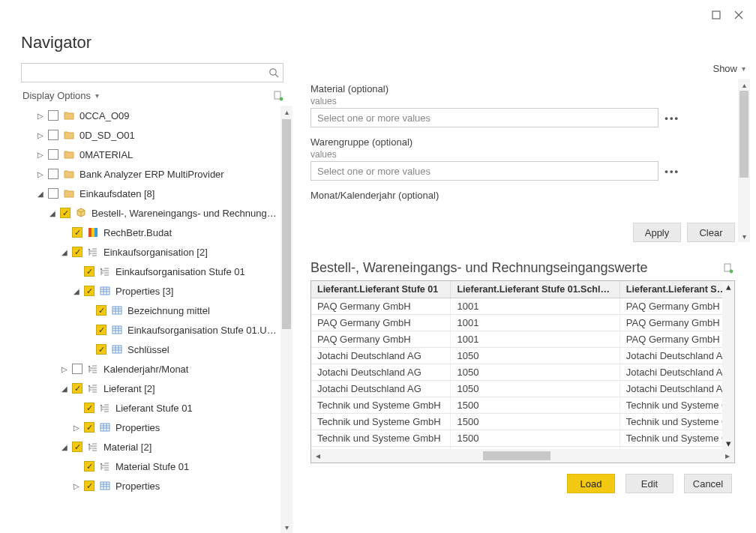 Image resolution: width=756 pixels, height=533 pixels. I want to click on edit-button: Edit, so click(650, 484).